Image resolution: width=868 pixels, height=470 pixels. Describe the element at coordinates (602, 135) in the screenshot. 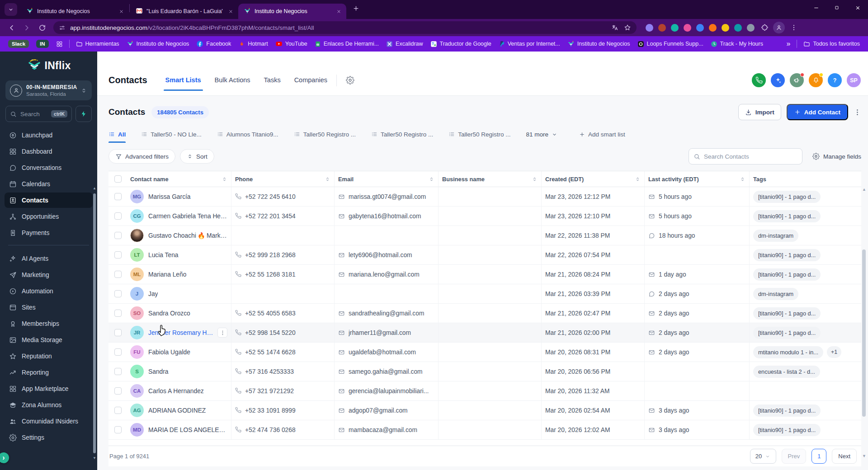

I see `add-smart-list-button: Add smart list` at that location.